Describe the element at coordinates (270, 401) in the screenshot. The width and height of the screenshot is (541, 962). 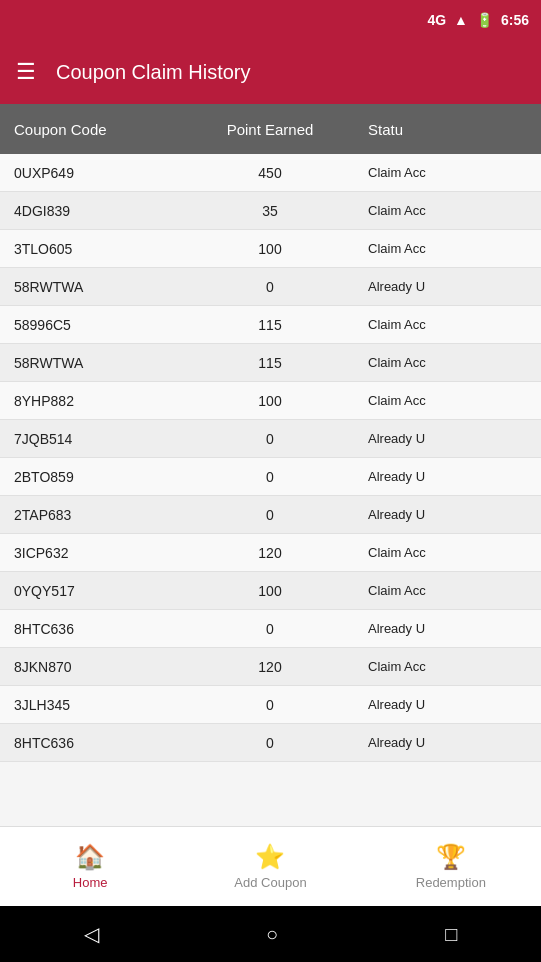
I see `table-row: 8YHP882 100 Claim Acc` at that location.